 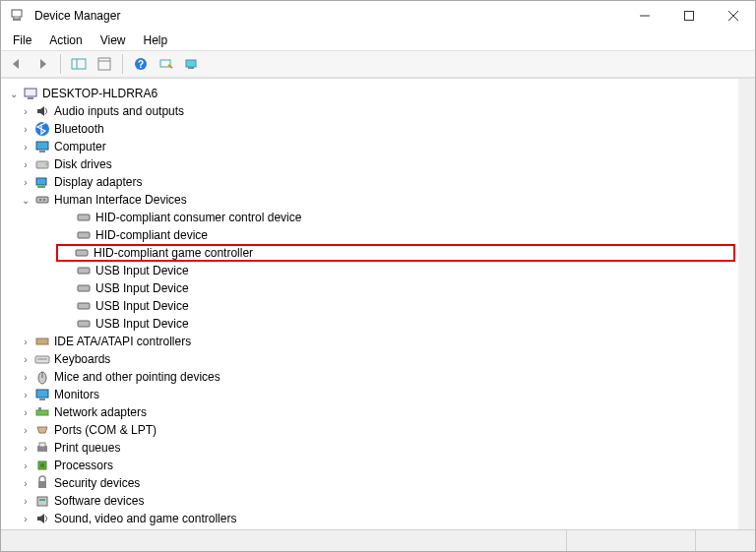 I want to click on category-label: Disk drives, so click(x=83, y=164).